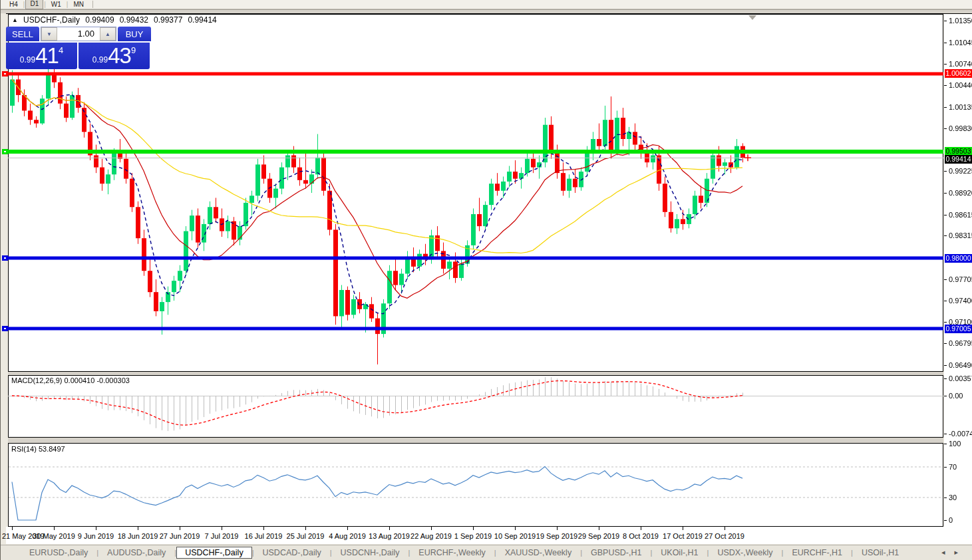 The width and height of the screenshot is (972, 560). I want to click on rsi-axis-tick: 100, so click(955, 444).